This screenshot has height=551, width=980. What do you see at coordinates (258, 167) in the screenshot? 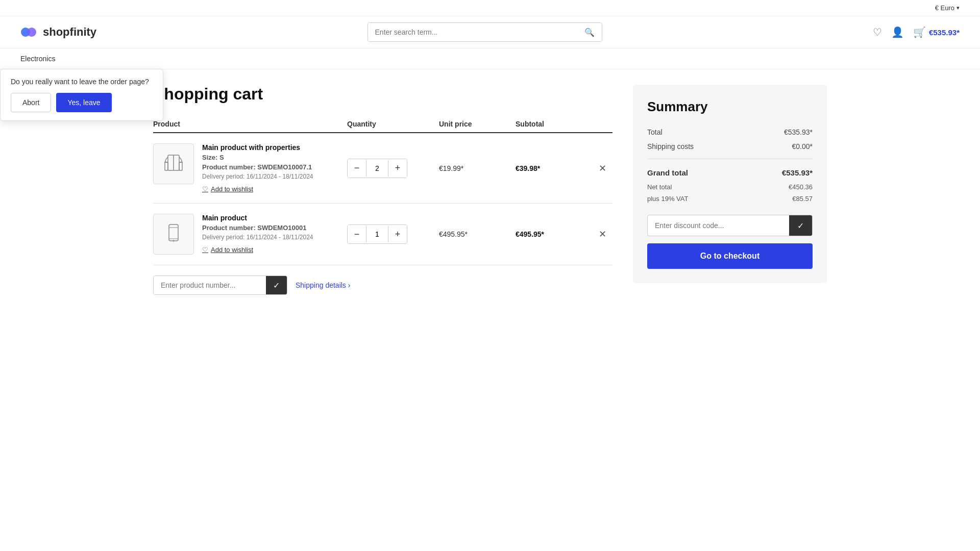
I see `product-number-1: Product number: SWDEMO10007.1` at bounding box center [258, 167].